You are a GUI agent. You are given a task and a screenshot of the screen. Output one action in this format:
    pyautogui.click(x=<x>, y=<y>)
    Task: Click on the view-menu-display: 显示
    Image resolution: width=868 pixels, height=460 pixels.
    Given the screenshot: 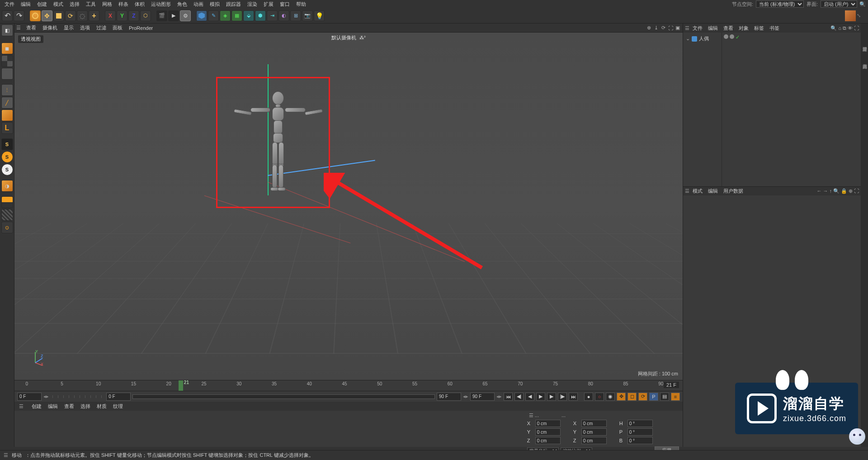 What is the action you would take?
    pyautogui.click(x=69, y=28)
    